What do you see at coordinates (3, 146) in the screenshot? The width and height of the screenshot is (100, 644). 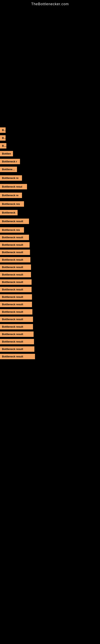 I see `bottleneck-result-badge: Bo` at bounding box center [3, 146].